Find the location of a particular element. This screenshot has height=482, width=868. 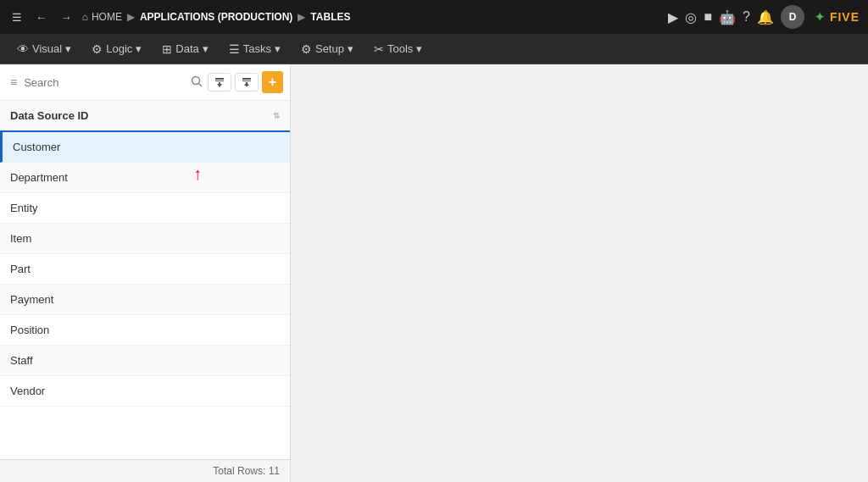

import-button is located at coordinates (220, 82).